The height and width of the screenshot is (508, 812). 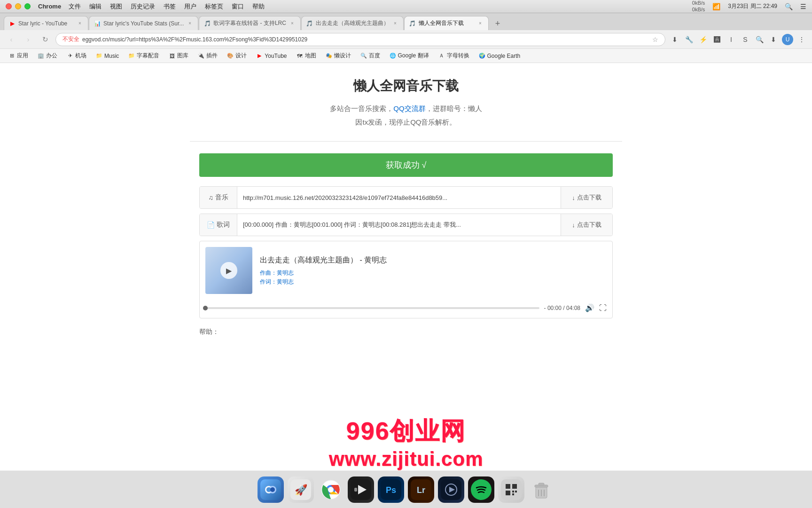 I want to click on bookmark-apps: ⊞ 应用, so click(x=18, y=56).